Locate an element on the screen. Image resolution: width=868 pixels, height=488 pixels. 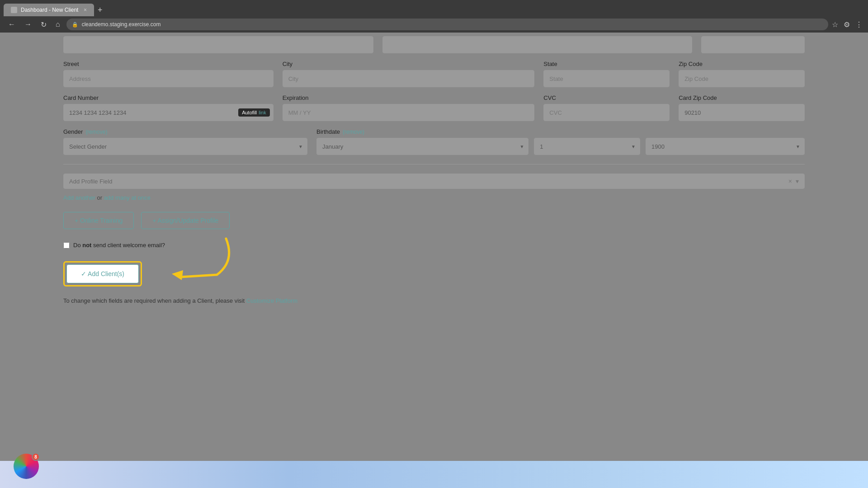
birthdate-selects: January February March April May June Ju… is located at coordinates (561, 146).